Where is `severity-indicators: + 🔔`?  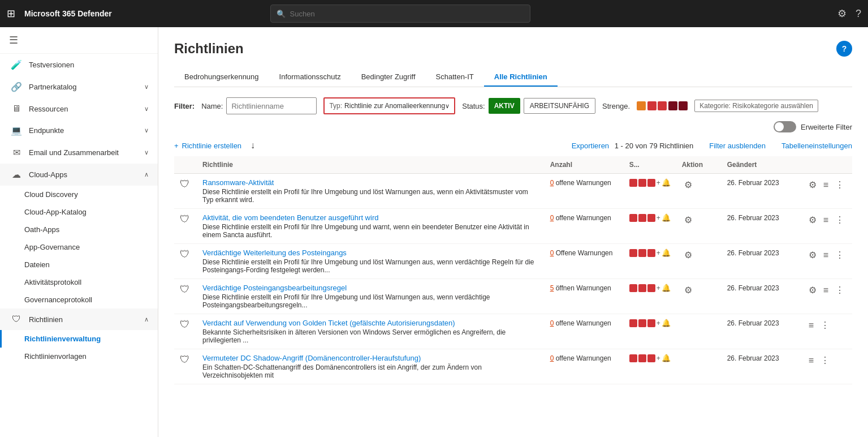
severity-indicators: + 🔔 is located at coordinates (650, 182).